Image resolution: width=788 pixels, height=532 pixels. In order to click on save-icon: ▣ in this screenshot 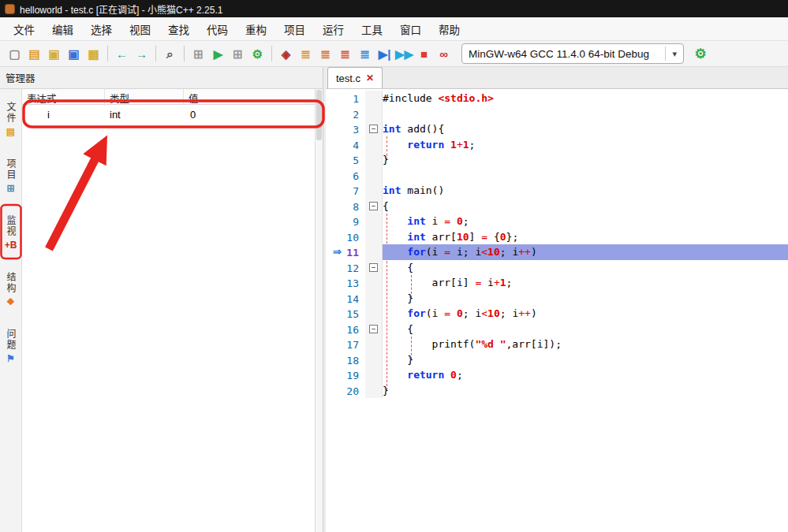, I will do `click(54, 54)`.